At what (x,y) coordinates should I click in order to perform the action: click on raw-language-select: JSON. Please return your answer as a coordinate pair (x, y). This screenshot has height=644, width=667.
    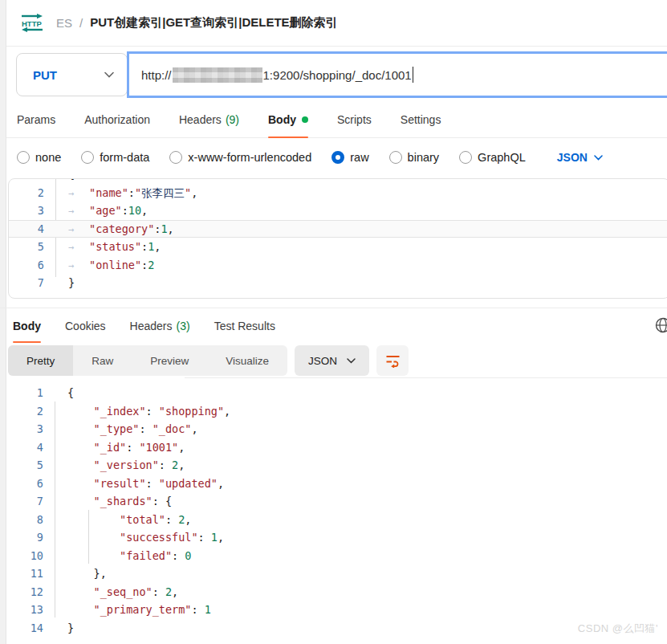
    Looking at the image, I should click on (580, 157).